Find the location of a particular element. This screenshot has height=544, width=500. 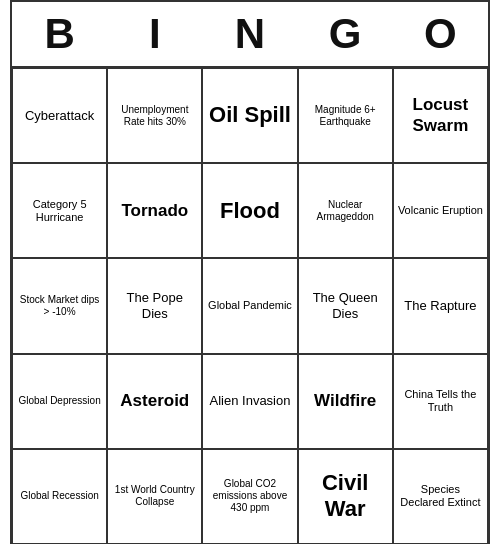

bingo-cell-5: Category 5 Hurricane is located at coordinates (60, 210).